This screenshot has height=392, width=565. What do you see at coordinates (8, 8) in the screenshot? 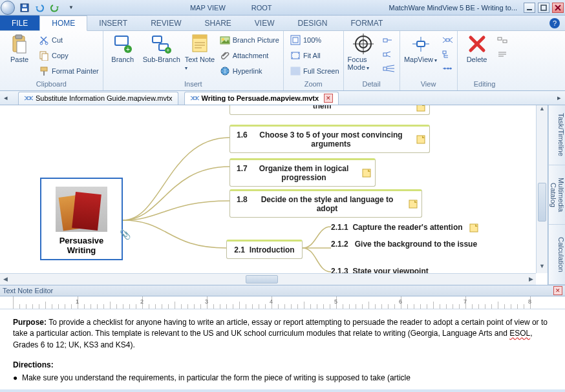
I see `app-logo` at bounding box center [8, 8].